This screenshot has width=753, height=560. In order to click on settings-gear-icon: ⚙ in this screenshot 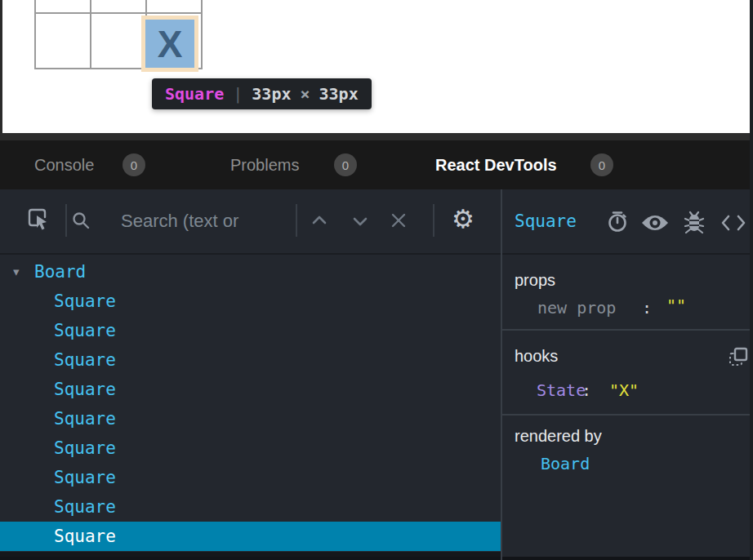, I will do `click(463, 220)`.